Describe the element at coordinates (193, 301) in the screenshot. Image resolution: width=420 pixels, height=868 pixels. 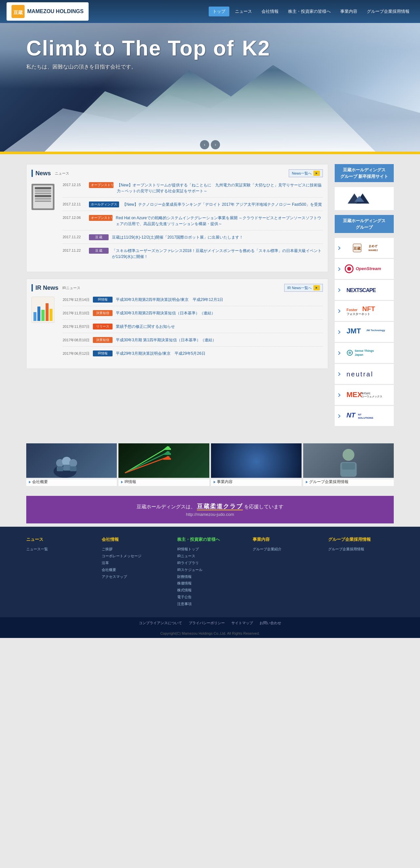
I see `table-row: 2017年12月14日 IR情報 平成30年3月期第2四半期決算説明会/東京 平…` at that location.